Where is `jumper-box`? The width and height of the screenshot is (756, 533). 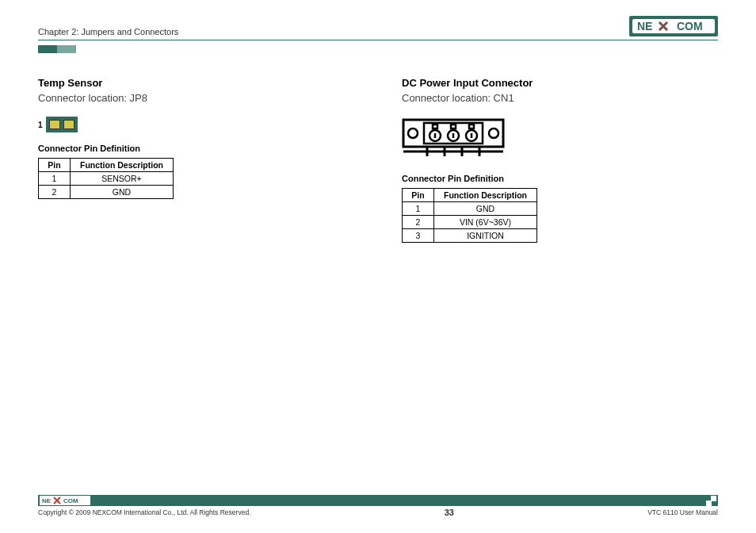 jumper-box is located at coordinates (62, 125).